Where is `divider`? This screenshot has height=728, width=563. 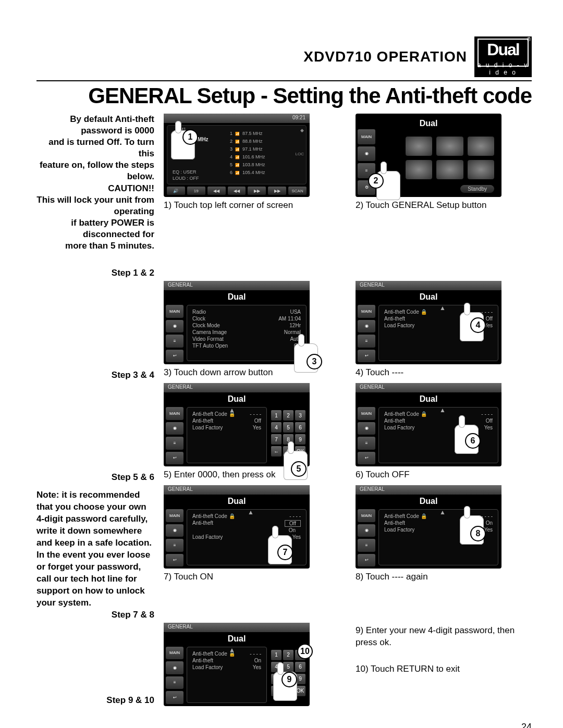
divider is located at coordinates (284, 81).